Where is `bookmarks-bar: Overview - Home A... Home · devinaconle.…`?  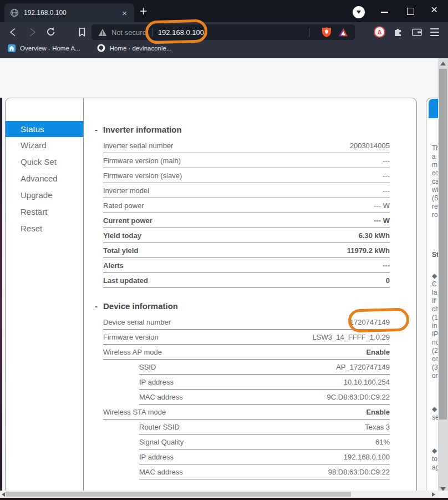 bookmarks-bar: Overview - Home A... Home · devinaconle.… is located at coordinates (224, 48).